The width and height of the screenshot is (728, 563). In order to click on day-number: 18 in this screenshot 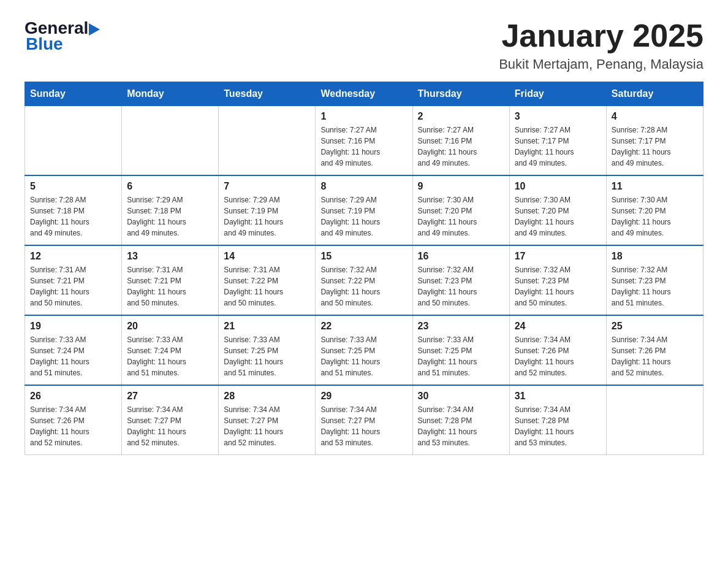, I will do `click(654, 256)`.